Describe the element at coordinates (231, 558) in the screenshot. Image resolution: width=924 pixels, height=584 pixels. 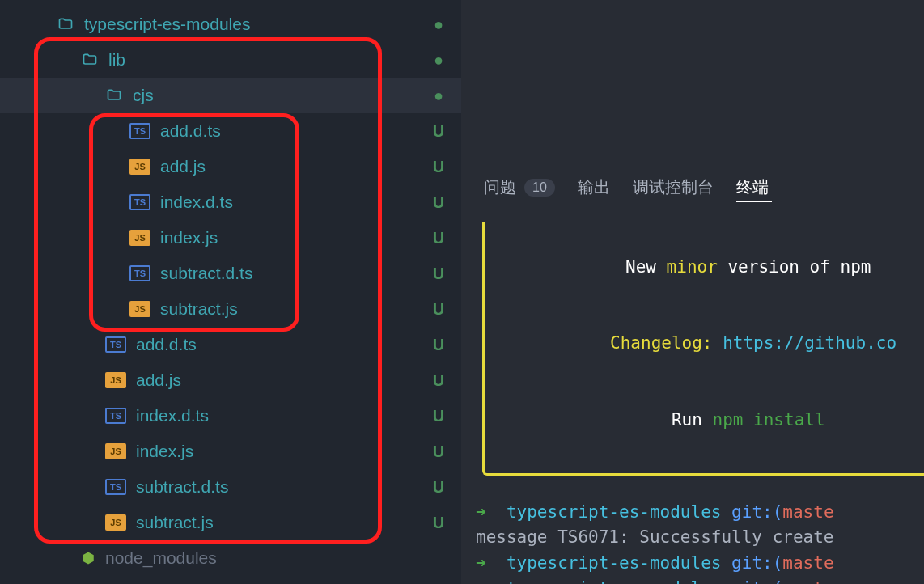
I see `tree-folder-node-modules: node_modules` at that location.